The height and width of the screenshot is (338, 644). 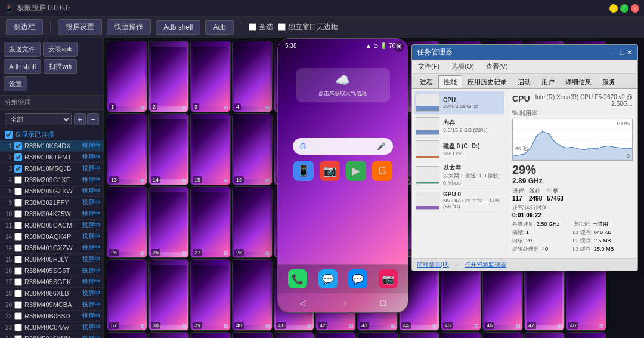 What do you see at coordinates (548, 82) in the screenshot?
I see `tab-users: 用户` at bounding box center [548, 82].